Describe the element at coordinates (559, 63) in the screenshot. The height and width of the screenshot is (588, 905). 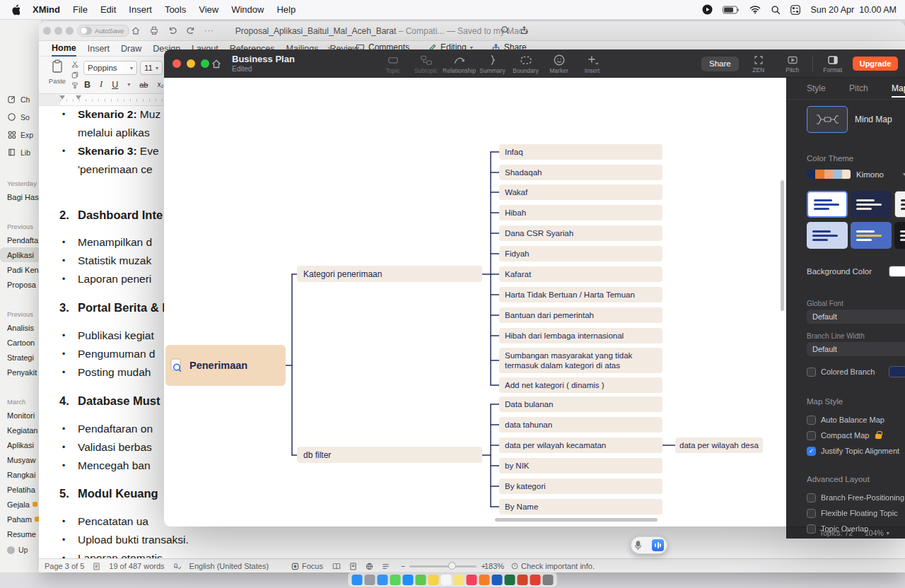
I see `marker-button: Marker` at that location.